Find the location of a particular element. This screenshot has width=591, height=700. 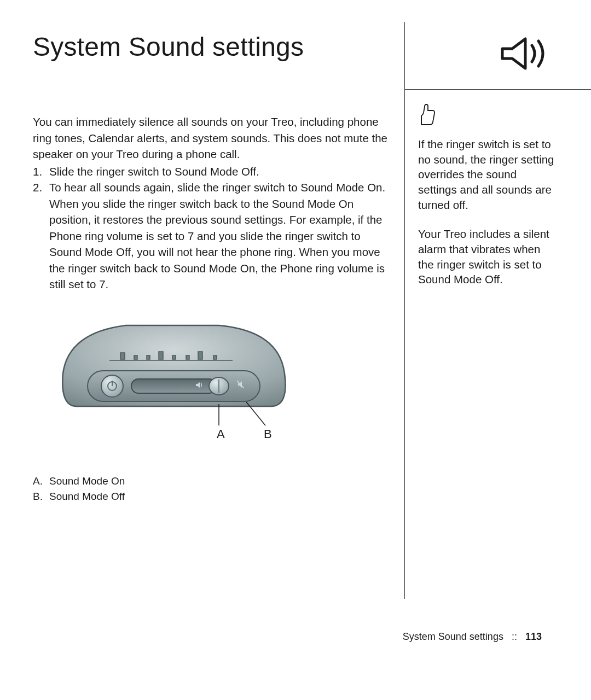

sidebar-tip-2: Your Treo includes a silent alarm that v… is located at coordinates (488, 257).